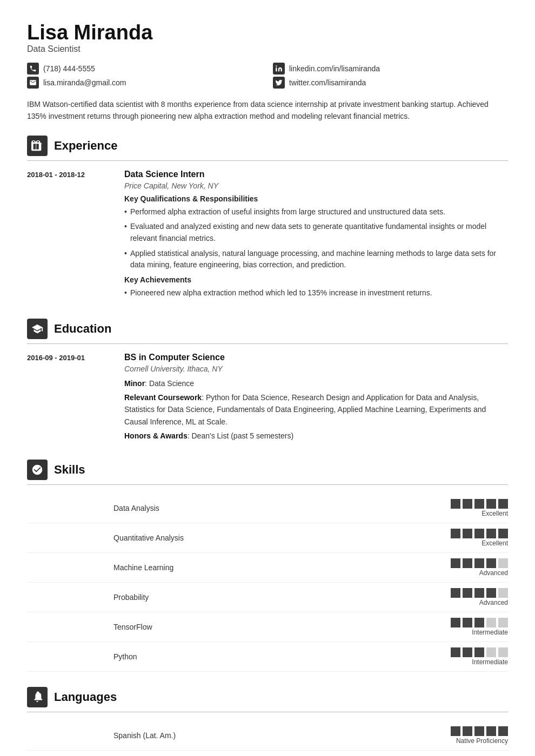 This screenshot has width=535, height=756. What do you see at coordinates (482, 741) in the screenshot?
I see `skill-level: Native Proficiency` at bounding box center [482, 741].